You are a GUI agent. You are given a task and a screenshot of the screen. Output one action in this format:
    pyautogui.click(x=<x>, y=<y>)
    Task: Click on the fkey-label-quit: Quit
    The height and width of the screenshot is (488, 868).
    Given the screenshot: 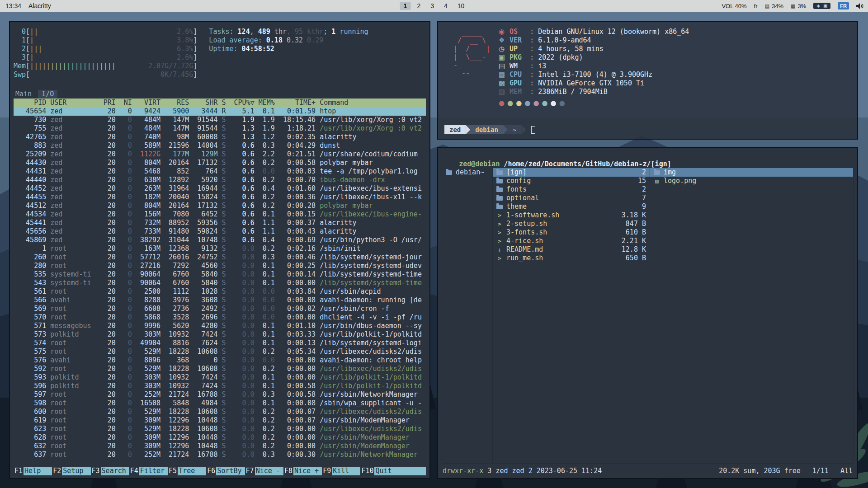 What is the action you would take?
    pyautogui.click(x=400, y=471)
    